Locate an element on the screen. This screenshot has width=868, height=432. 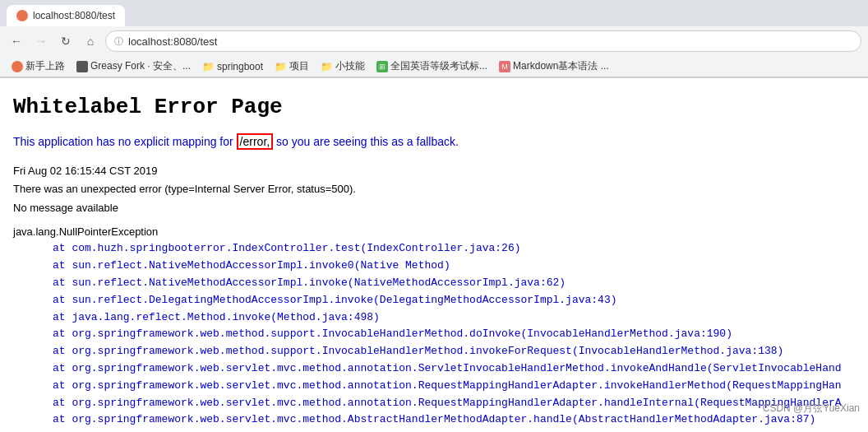
stack-frame-2: at sun.reflect.NativeMethodAccessorImpl.… is located at coordinates (434, 283).